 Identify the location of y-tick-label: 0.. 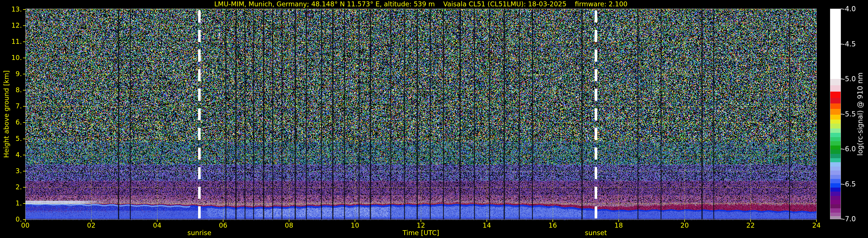
(11, 219).